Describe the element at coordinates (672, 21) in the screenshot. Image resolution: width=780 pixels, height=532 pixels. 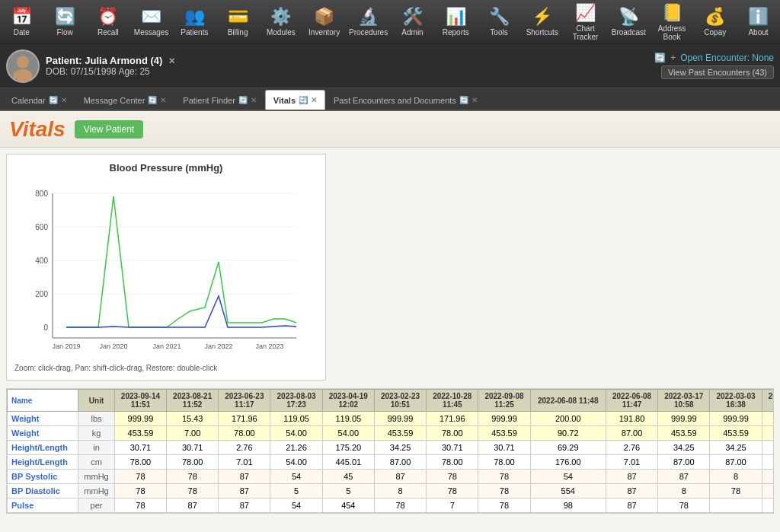
I see `toolbar-address-book: 📒 Address Book` at that location.